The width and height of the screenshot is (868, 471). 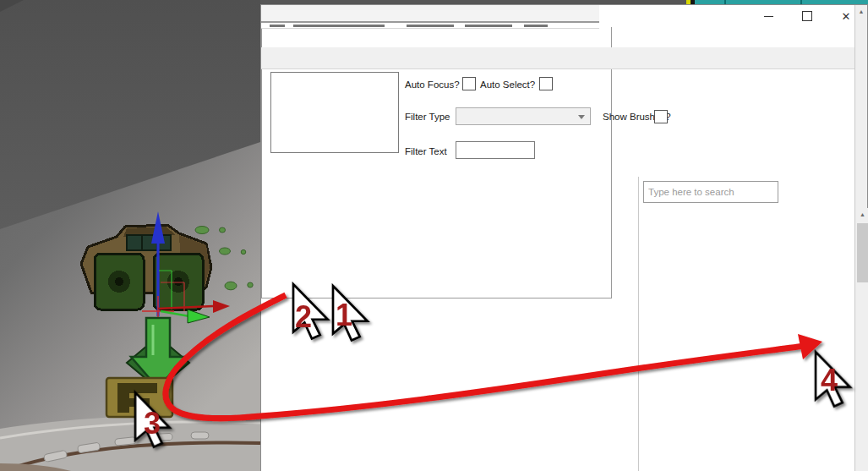 What do you see at coordinates (430, 14) in the screenshot?
I see `actor-table-header` at bounding box center [430, 14].